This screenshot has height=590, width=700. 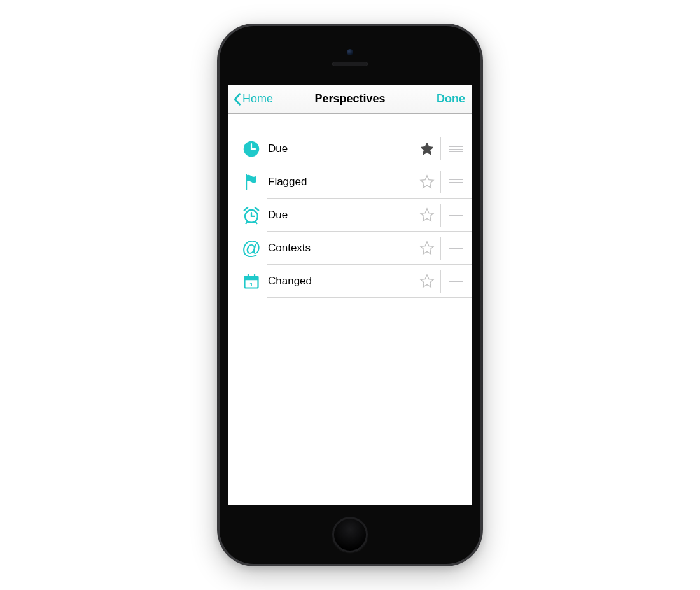 What do you see at coordinates (251, 182) in the screenshot?
I see `flag-icon` at bounding box center [251, 182].